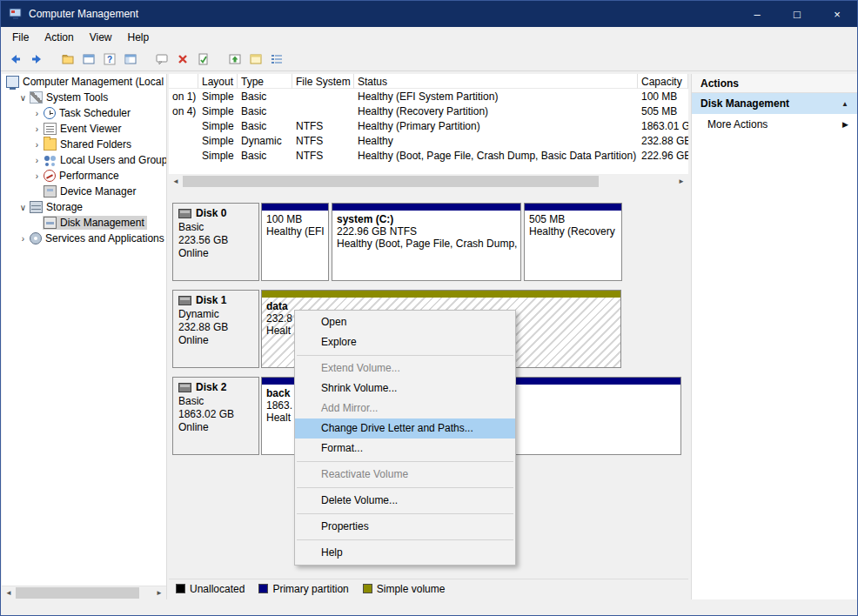  I want to click on export-list-icon, so click(68, 59).